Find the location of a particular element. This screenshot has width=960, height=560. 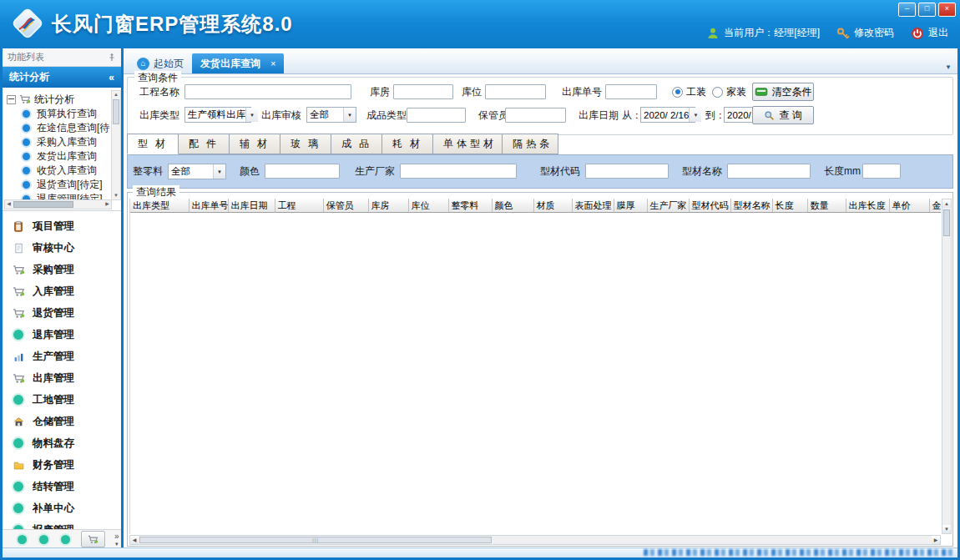

tree-vertical-scrollbar is located at coordinates (116, 145).